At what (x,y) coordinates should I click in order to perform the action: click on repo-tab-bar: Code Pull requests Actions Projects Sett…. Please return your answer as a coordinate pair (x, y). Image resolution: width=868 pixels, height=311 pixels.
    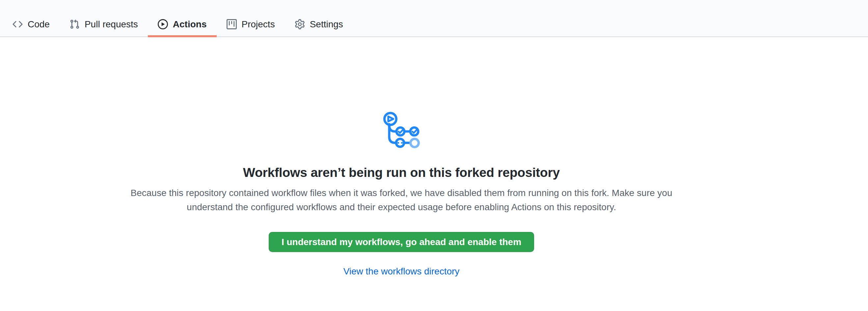
    Looking at the image, I should click on (434, 19).